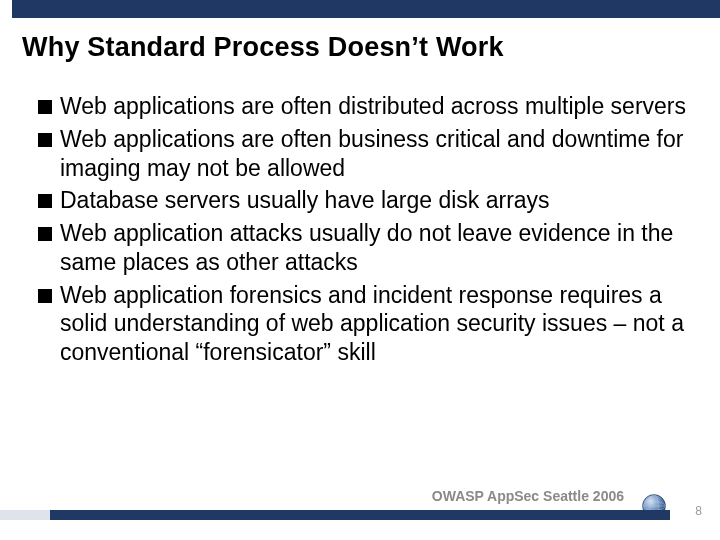  What do you see at coordinates (363, 324) in the screenshot?
I see `list-item: Web application forensics and incident r…` at bounding box center [363, 324].